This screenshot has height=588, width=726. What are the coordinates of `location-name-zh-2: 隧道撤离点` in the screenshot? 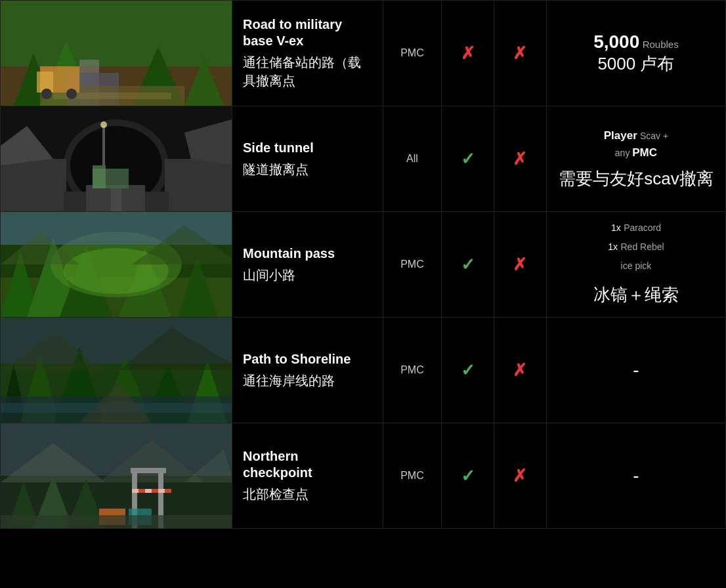 It's located at (307, 169).